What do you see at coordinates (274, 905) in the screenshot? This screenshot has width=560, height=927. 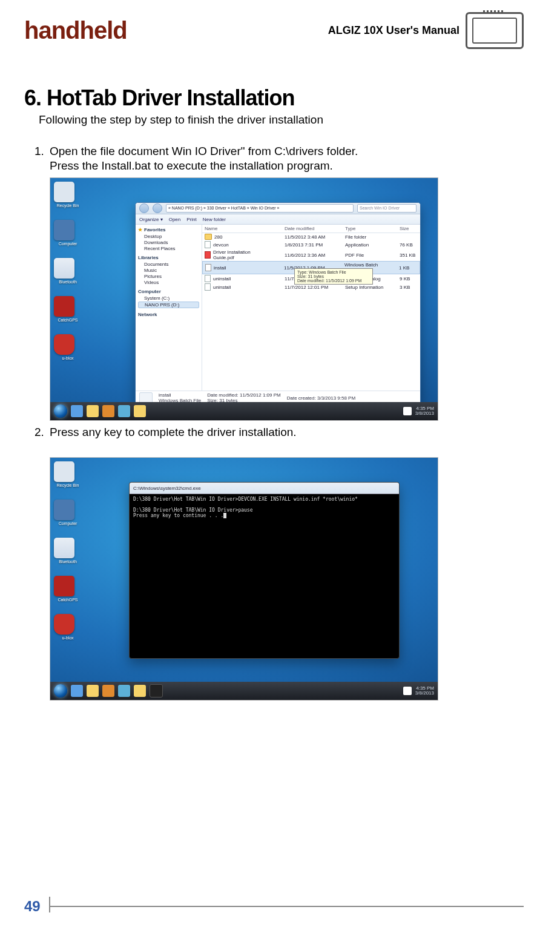 I see `footer: 49` at bounding box center [274, 905].